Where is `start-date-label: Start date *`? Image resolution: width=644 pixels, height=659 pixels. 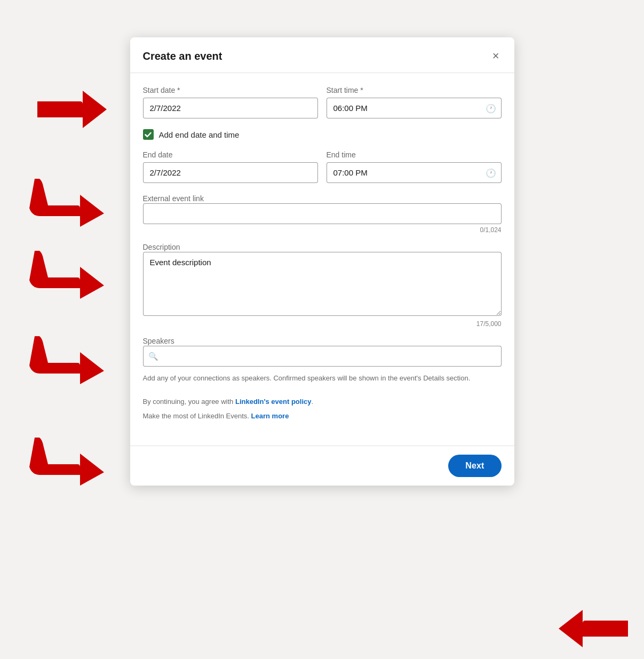 start-date-label: Start date * is located at coordinates (230, 90).